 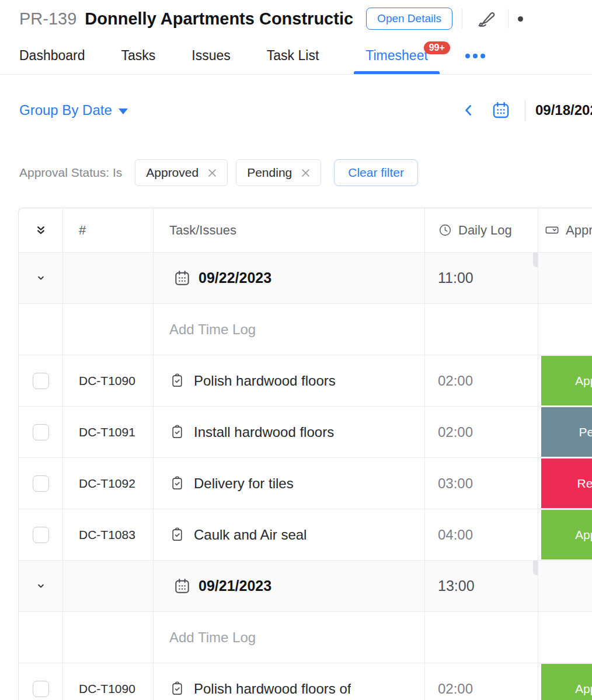 What do you see at coordinates (565, 380) in the screenshot?
I see `approval-status-cell: Approved` at bounding box center [565, 380].